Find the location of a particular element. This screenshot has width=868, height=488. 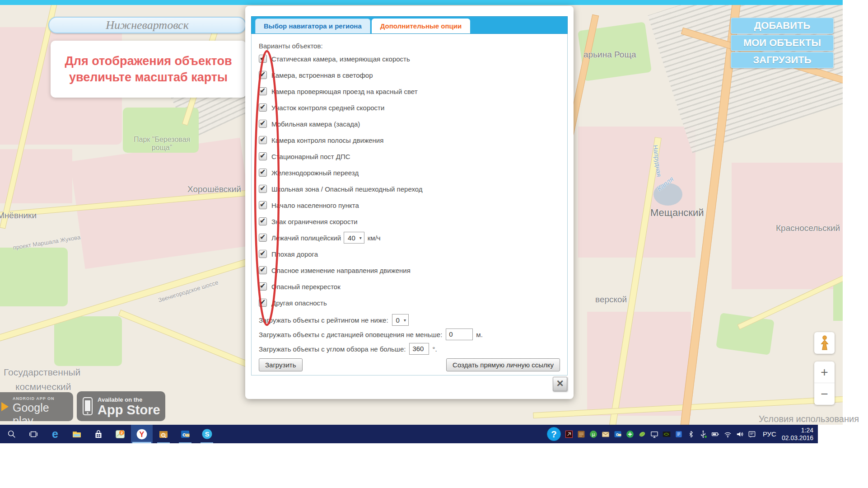

zoom-warning-line1: Для отображения объектов is located at coordinates (148, 61).